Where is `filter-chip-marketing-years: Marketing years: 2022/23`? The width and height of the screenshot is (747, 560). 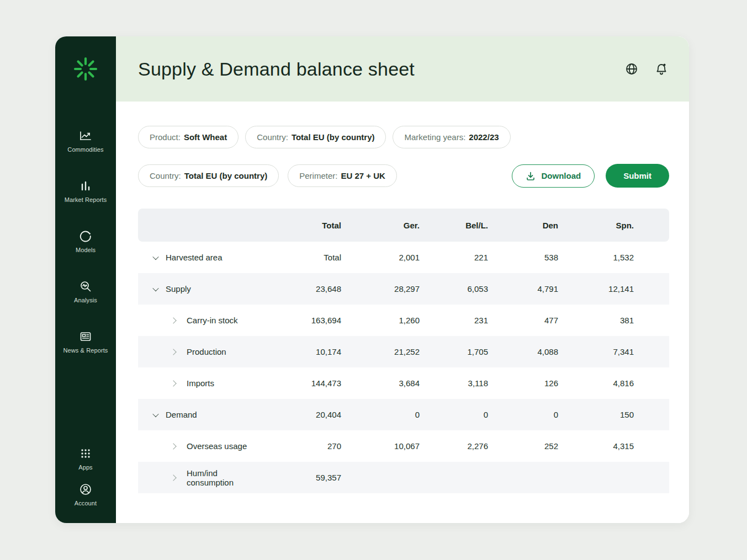 filter-chip-marketing-years: Marketing years: 2022/23 is located at coordinates (452, 137).